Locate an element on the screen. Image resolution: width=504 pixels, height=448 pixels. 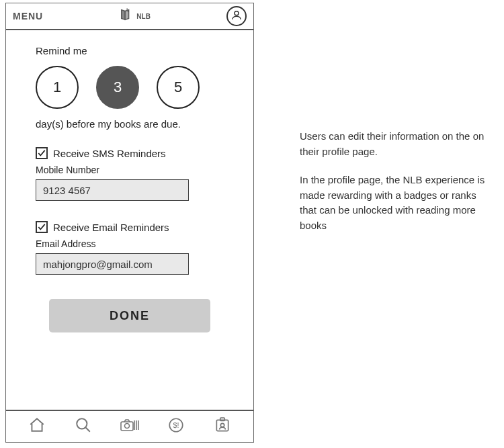
annotation-p2: In the profile page, the NLB experience … is located at coordinates (394, 203).